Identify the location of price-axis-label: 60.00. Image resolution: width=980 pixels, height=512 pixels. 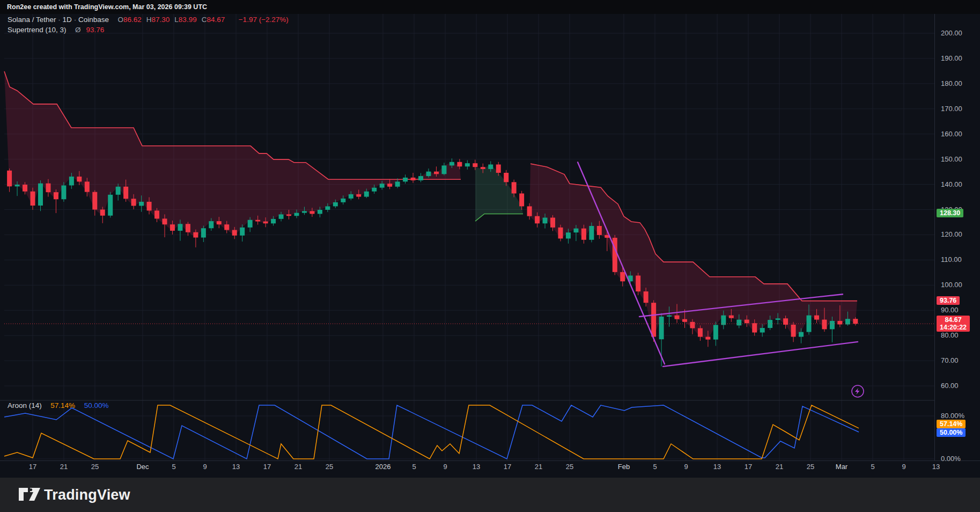
(949, 385).